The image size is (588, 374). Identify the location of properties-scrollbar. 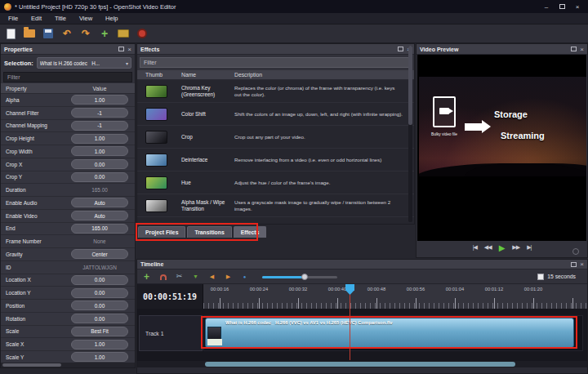
(68, 365).